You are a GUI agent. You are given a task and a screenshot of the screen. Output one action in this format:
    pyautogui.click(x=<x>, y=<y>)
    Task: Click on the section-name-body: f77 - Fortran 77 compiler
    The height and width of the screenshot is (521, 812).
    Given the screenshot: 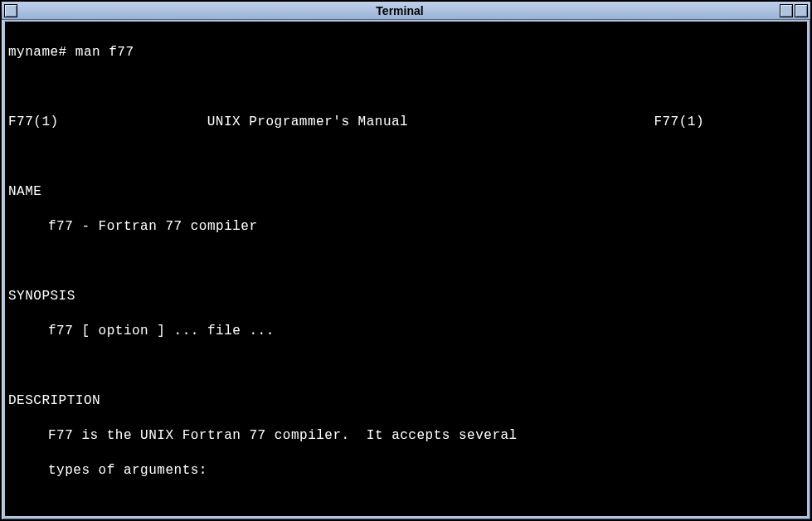 What is the action you would take?
    pyautogui.click(x=406, y=227)
    